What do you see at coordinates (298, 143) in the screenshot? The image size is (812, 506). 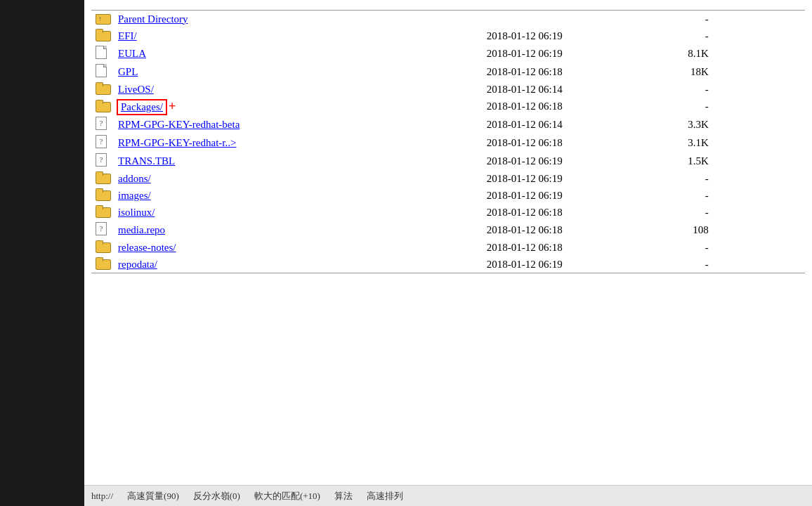 I see `file-name-cell: RPM-GPG-KEY-redhat-r..>` at bounding box center [298, 143].